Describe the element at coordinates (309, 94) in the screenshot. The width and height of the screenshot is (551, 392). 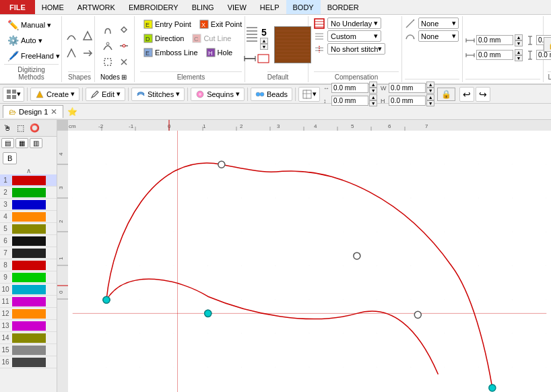
I see `transform-btn: ▾` at that location.